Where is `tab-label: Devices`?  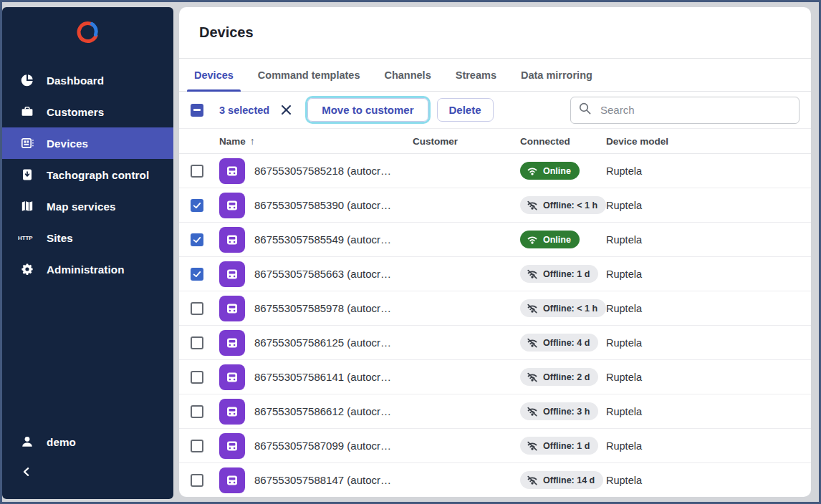
tab-label: Devices is located at coordinates (213, 75).